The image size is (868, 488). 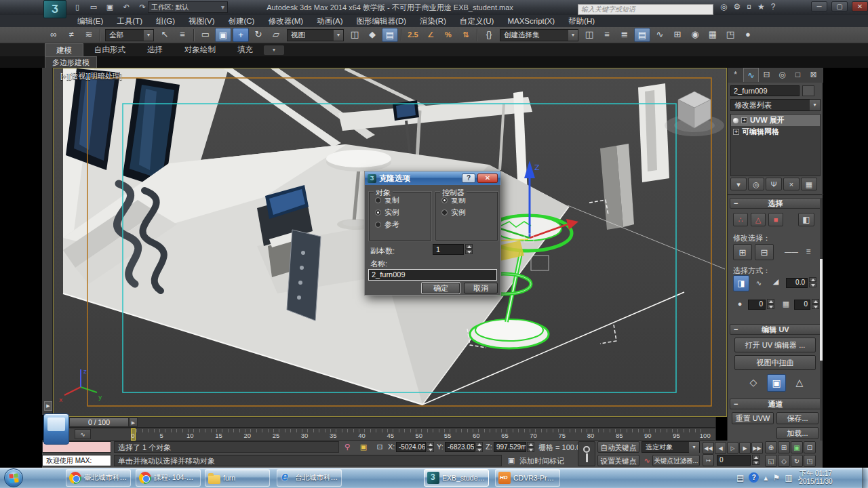 What do you see at coordinates (309, 478) in the screenshot?
I see `taskbar-ie: 台北城市科技大...` at bounding box center [309, 478].